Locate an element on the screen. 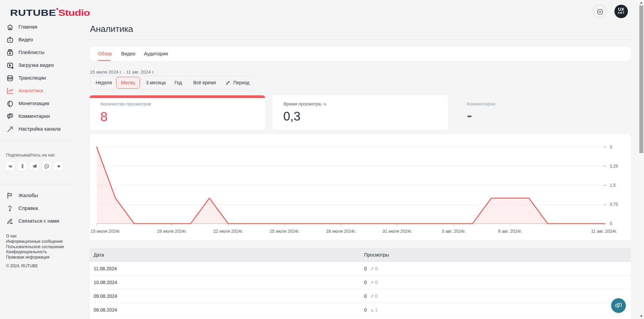 The image size is (644, 319). svg-text: 28 июля 2024г. is located at coordinates (341, 231).